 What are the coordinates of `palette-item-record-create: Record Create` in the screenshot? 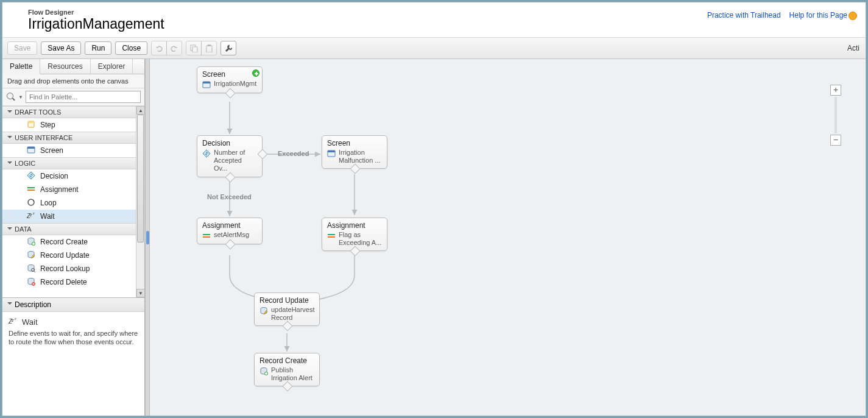 It's located at (69, 242).